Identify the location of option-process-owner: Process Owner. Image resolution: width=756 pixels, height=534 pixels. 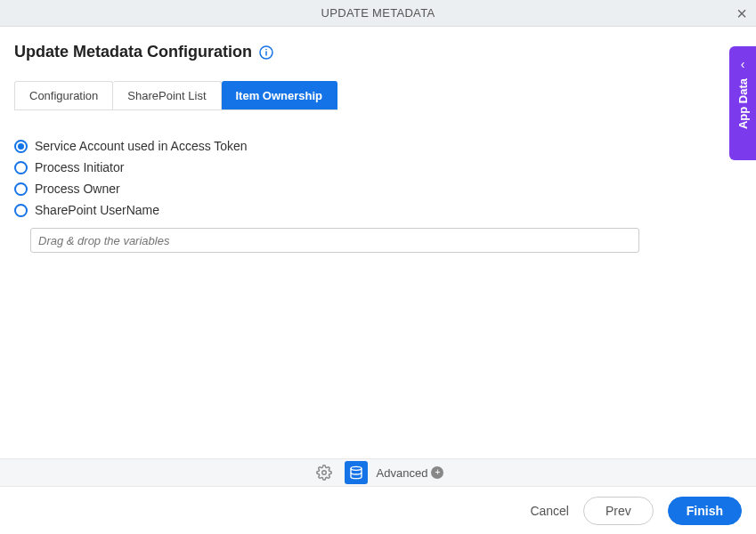
(378, 189).